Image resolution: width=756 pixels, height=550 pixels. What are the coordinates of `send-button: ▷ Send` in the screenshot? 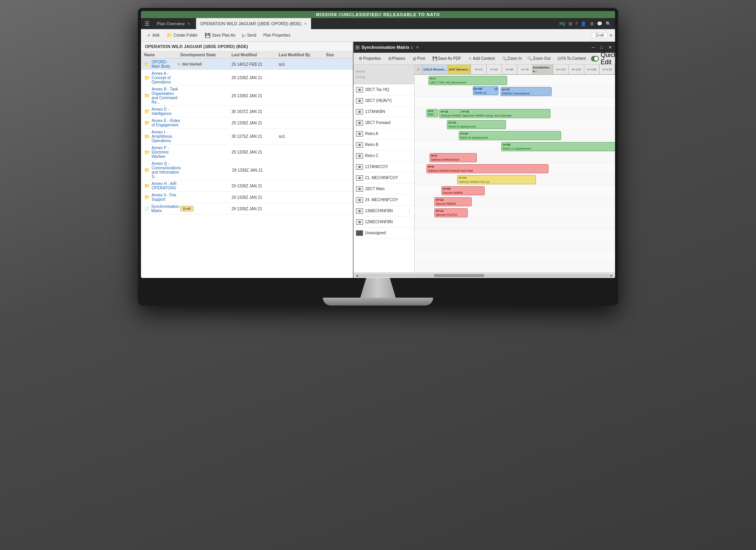 It's located at (249, 35).